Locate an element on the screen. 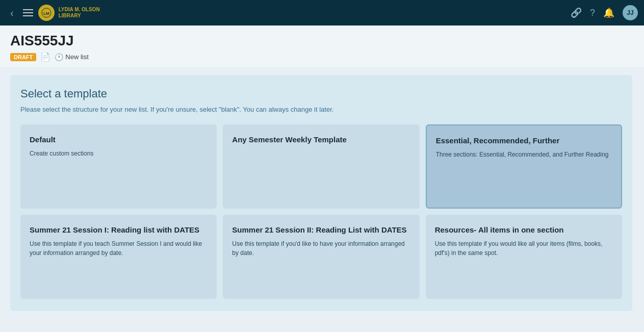 The image size is (644, 332). template-section-title: Select a template is located at coordinates (321, 94).